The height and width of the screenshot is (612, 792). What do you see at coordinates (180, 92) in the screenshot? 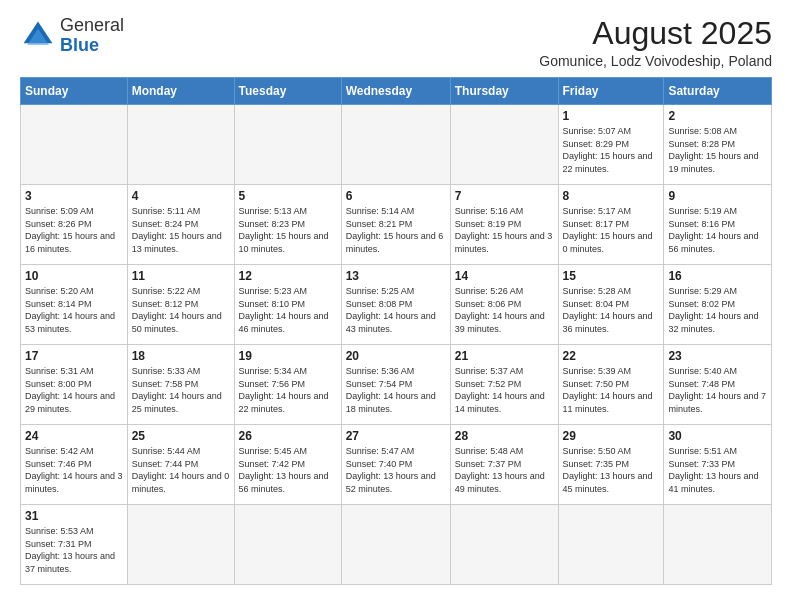
I see `header-monday: Monday` at bounding box center [180, 92].